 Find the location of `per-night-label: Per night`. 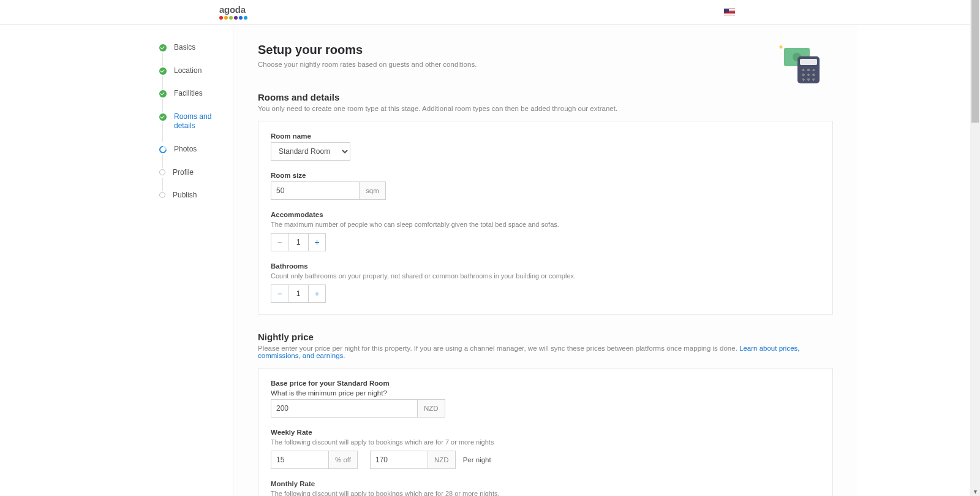

per-night-label: Per night is located at coordinates (473, 460).